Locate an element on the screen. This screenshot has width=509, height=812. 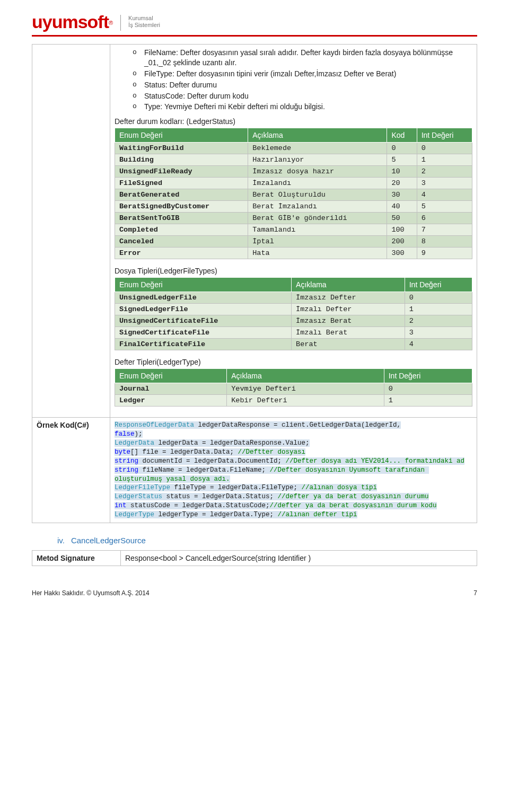
td: UnsignedCertificateFile is located at coordinates (204, 321).